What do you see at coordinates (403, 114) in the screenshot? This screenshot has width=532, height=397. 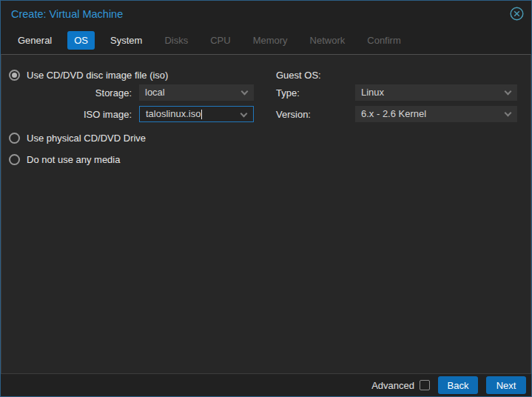 I see `os-version-row: Version: 6.x - 2.6 Kernel` at bounding box center [403, 114].